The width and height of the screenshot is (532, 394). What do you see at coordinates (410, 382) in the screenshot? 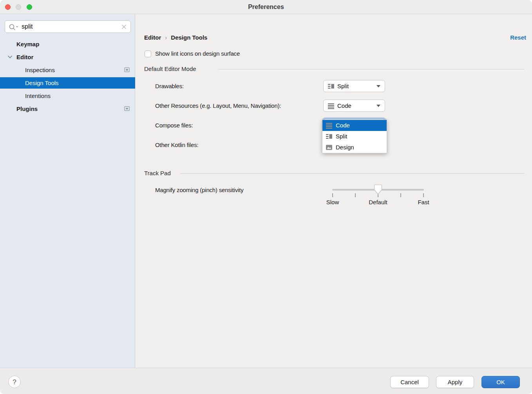
I see `cancel-button: Cancel` at bounding box center [410, 382].